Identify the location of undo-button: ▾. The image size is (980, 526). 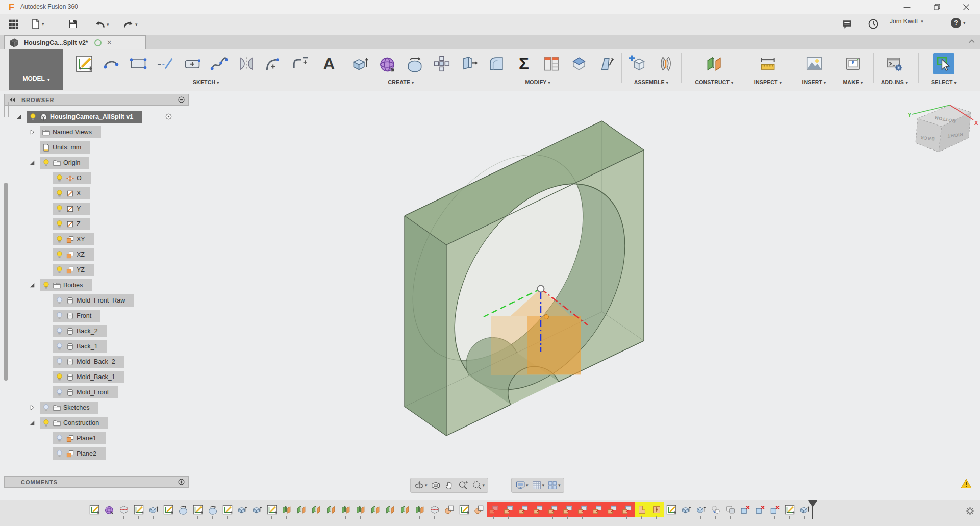
(101, 24).